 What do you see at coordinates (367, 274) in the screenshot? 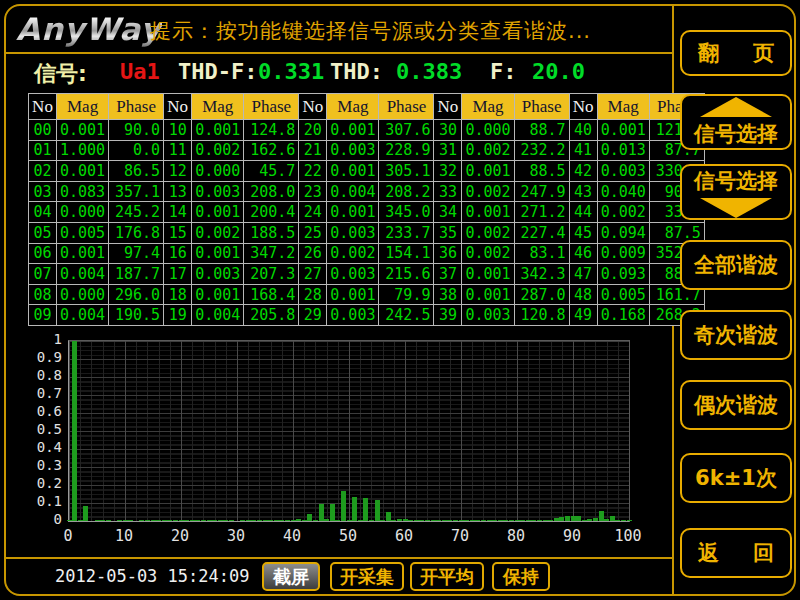
I see `table-row: 070.004187.7170.003207.3270.003215.6370.…` at bounding box center [367, 274].